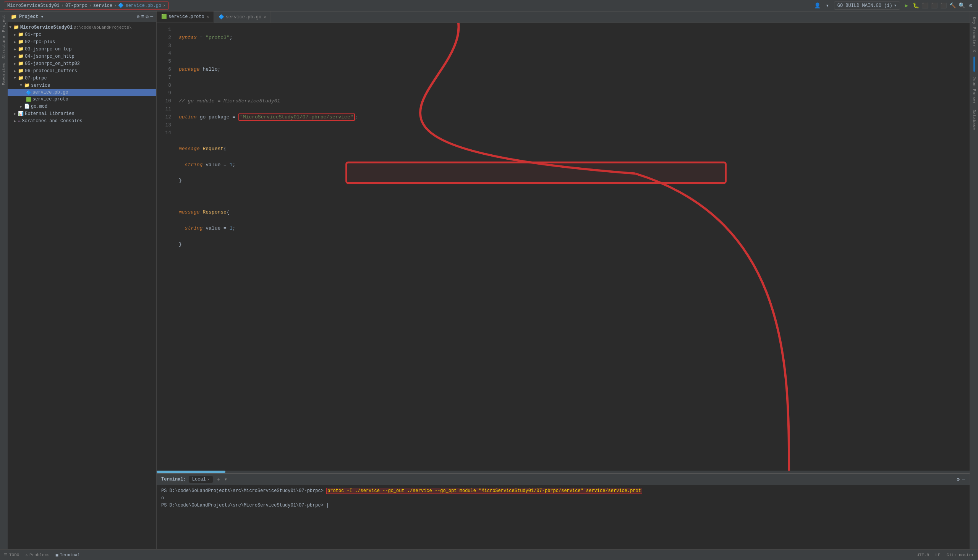 The height and width of the screenshot is (560, 978). I want to click on sidebar-item-03jsonrpc: ▶ 📁 03-jsonrpc_on_tcp, so click(82, 49).